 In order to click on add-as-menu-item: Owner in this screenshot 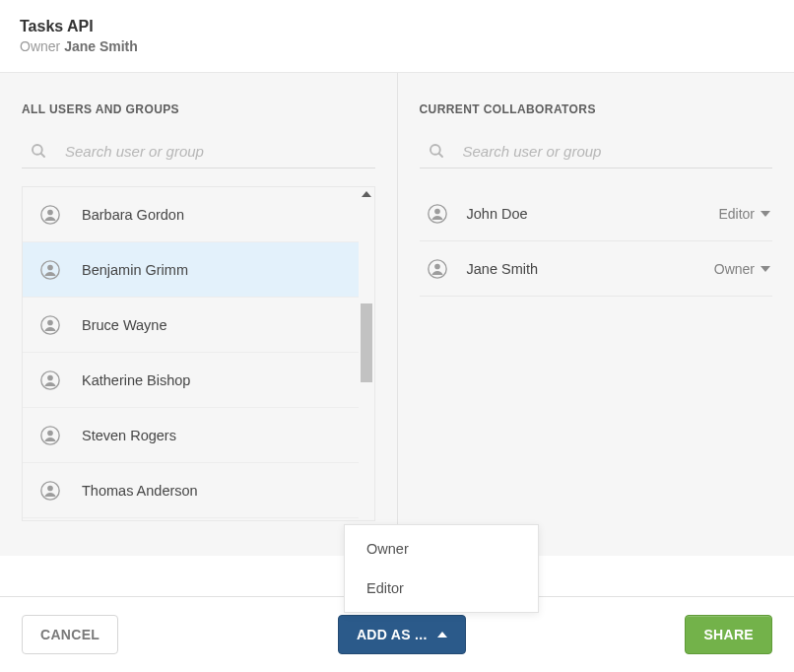, I will do `click(441, 549)`.